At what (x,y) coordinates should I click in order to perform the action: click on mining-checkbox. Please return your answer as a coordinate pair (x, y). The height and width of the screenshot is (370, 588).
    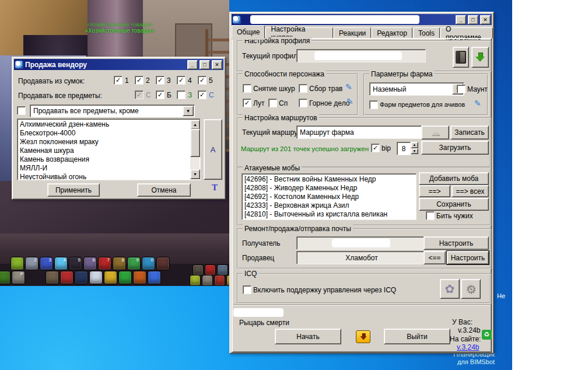
    Looking at the image, I should click on (303, 103).